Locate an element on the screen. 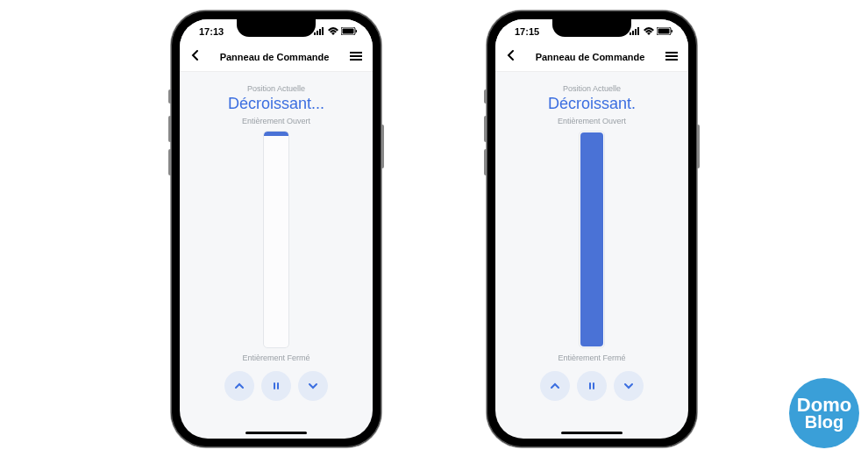 Image resolution: width=868 pixels, height=457 pixels. logo-line1: Domo is located at coordinates (824, 405).